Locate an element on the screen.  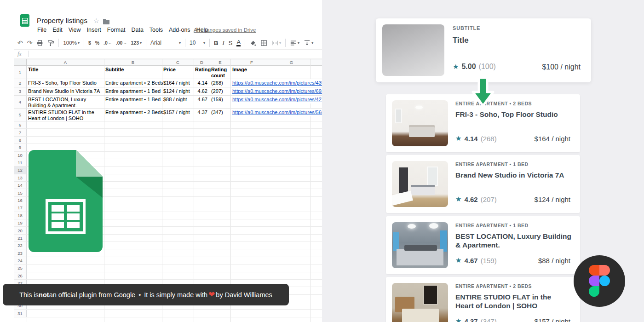
cell-title-header: Title is located at coordinates (65, 70).